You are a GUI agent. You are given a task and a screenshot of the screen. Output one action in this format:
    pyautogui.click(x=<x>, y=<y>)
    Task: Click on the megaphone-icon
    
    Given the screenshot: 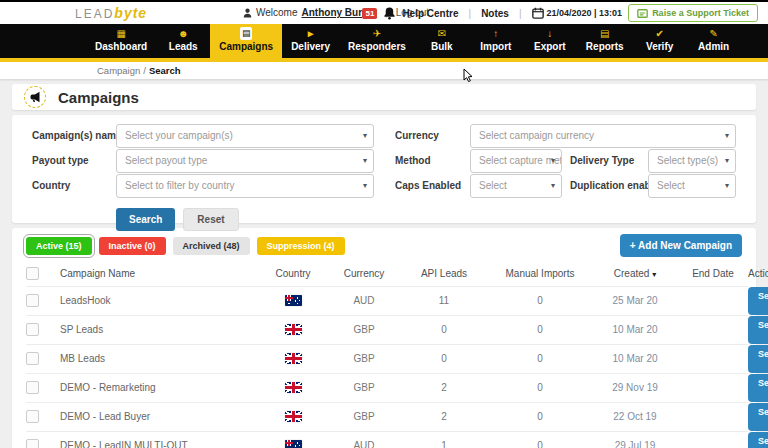 What is the action you would take?
    pyautogui.click(x=35, y=97)
    